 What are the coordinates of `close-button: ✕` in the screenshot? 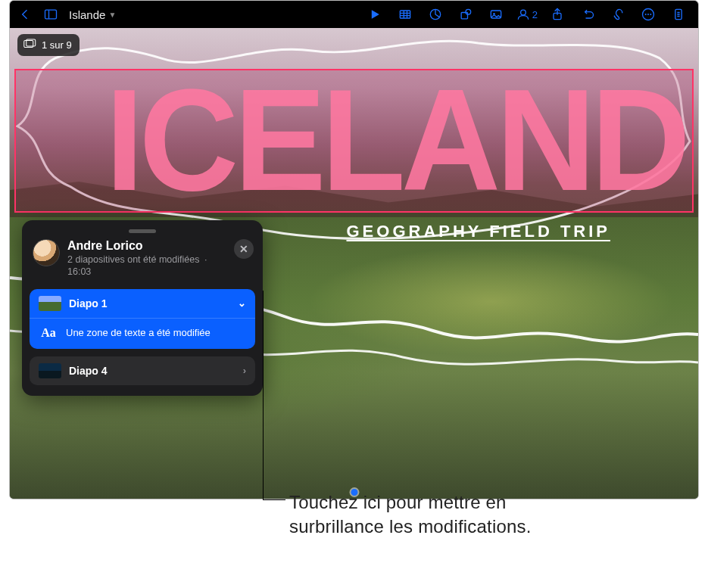 It's located at (244, 249).